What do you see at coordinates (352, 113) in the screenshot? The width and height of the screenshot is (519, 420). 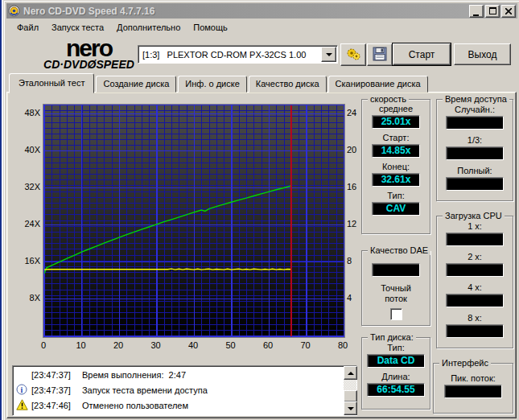 I see `y-right-tick: 24` at bounding box center [352, 113].